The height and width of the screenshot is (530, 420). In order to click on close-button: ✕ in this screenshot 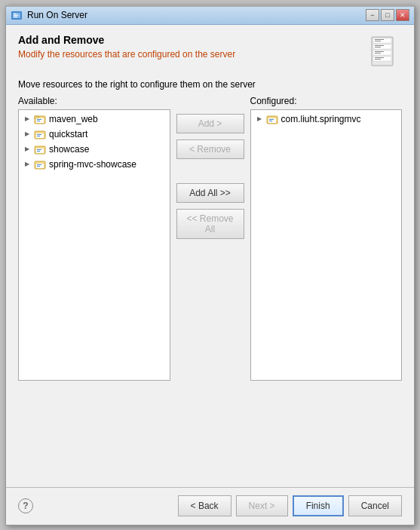, I will do `click(403, 15)`.